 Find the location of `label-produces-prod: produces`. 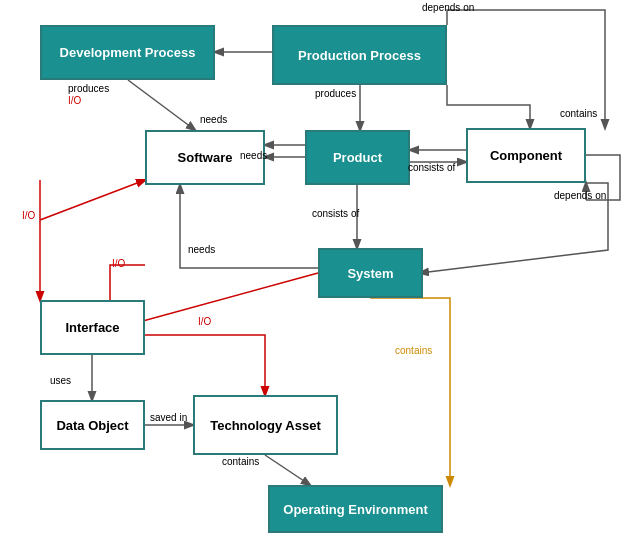

label-produces-prod: produces is located at coordinates (336, 94).